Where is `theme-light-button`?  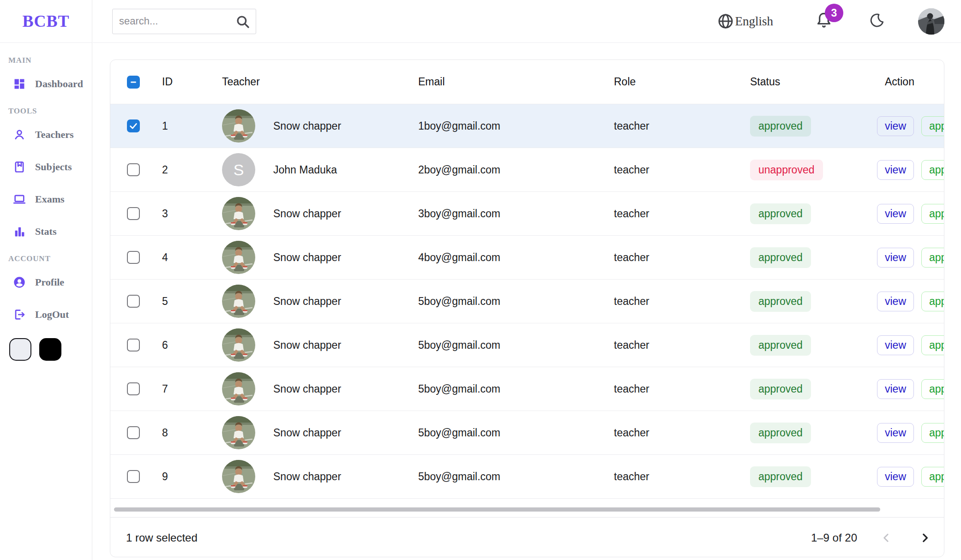
theme-light-button is located at coordinates (20, 350).